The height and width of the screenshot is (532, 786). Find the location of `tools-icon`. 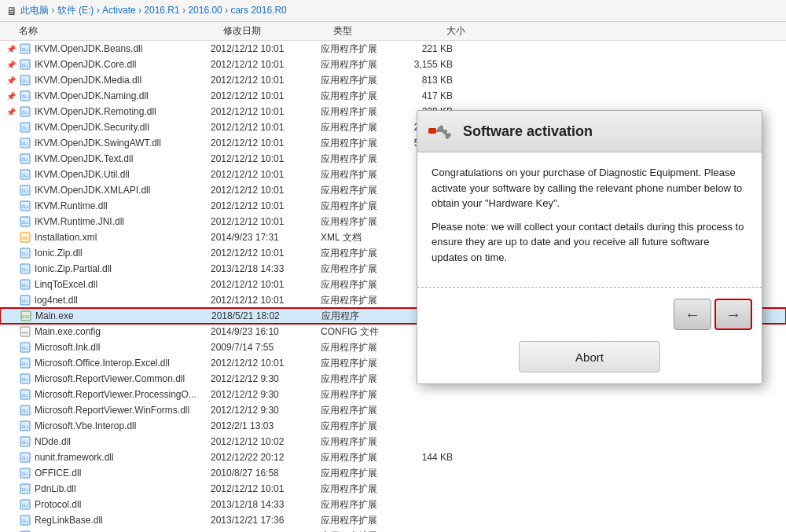

tools-icon is located at coordinates (441, 131).